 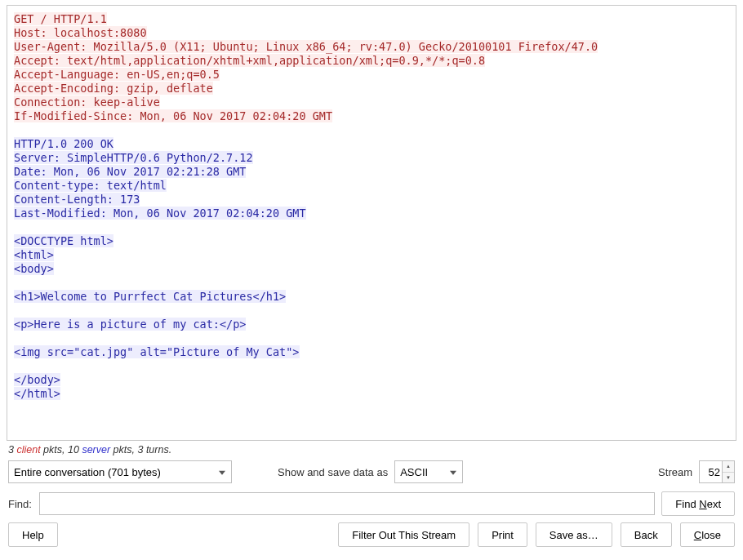 I want to click on stream-spinbox: ▲ ▼, so click(x=717, y=472).